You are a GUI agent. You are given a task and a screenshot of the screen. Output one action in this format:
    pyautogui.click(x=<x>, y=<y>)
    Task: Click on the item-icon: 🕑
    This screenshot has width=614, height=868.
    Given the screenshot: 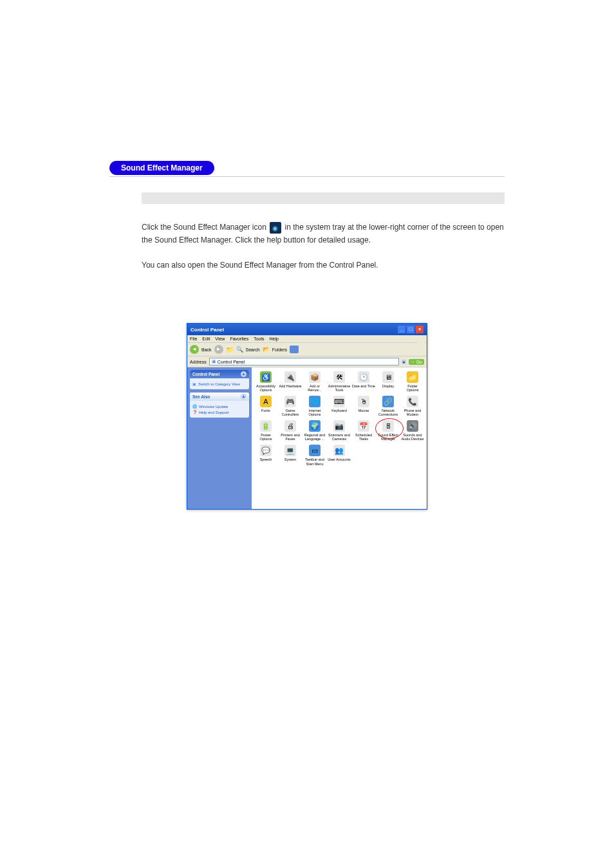 What is the action you would take?
    pyautogui.click(x=364, y=377)
    